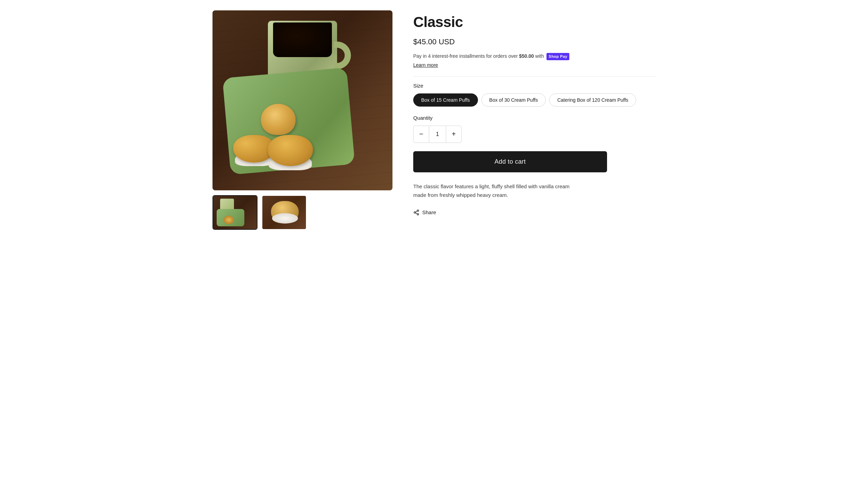  Describe the element at coordinates (437, 134) in the screenshot. I see `quantity-value: 1` at that location.